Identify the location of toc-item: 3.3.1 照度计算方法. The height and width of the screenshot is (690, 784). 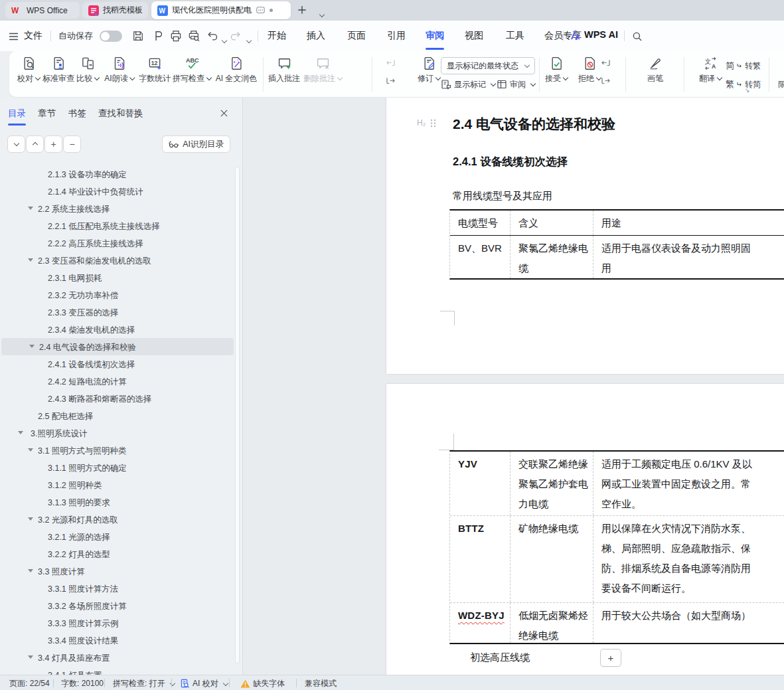
(116, 588).